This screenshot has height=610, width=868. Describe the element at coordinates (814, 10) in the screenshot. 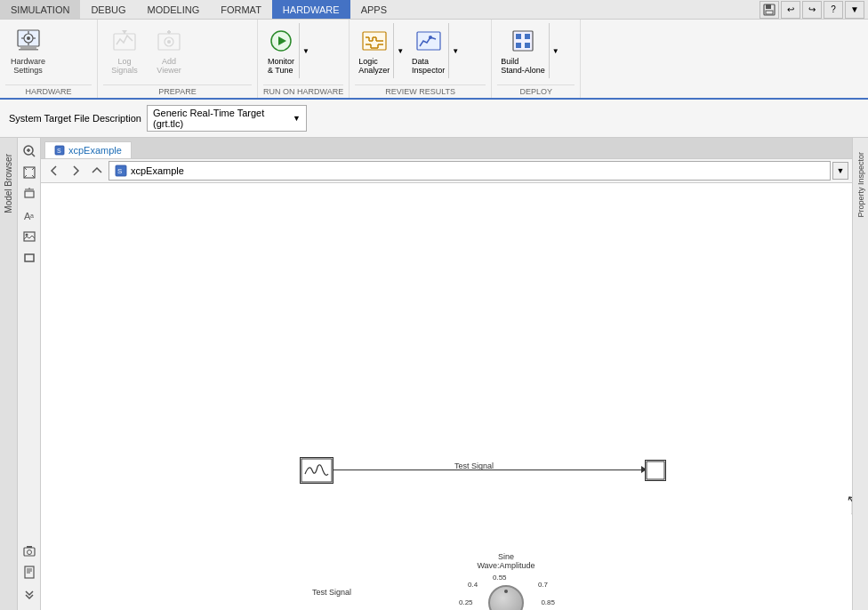

I see `menu-right-buttons: ↩ ↪ ? ▼` at that location.